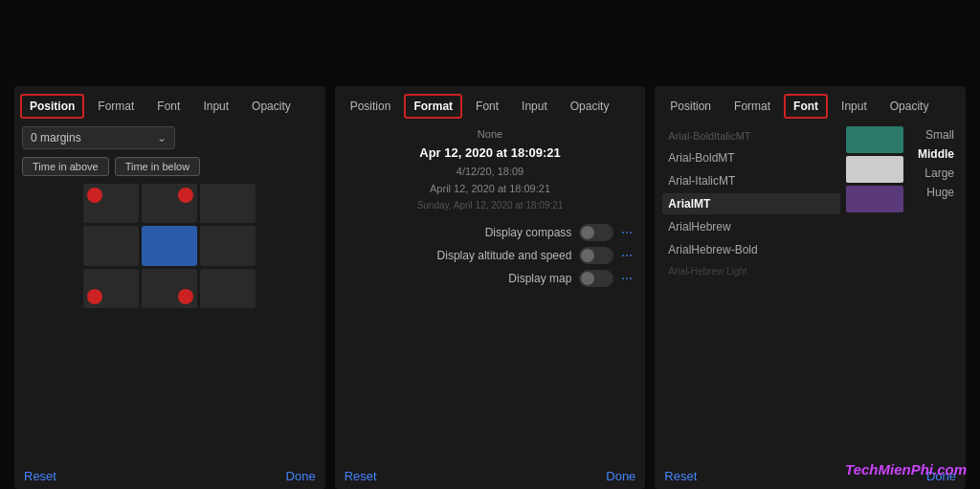 The width and height of the screenshot is (980, 489). I want to click on size-large: Large, so click(936, 173).